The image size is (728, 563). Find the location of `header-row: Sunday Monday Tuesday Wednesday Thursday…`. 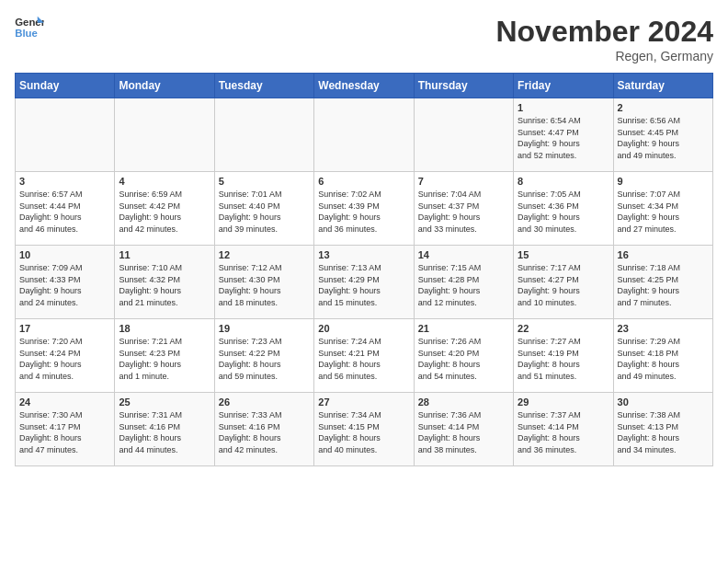

header-row: Sunday Monday Tuesday Wednesday Thursday… is located at coordinates (364, 86).